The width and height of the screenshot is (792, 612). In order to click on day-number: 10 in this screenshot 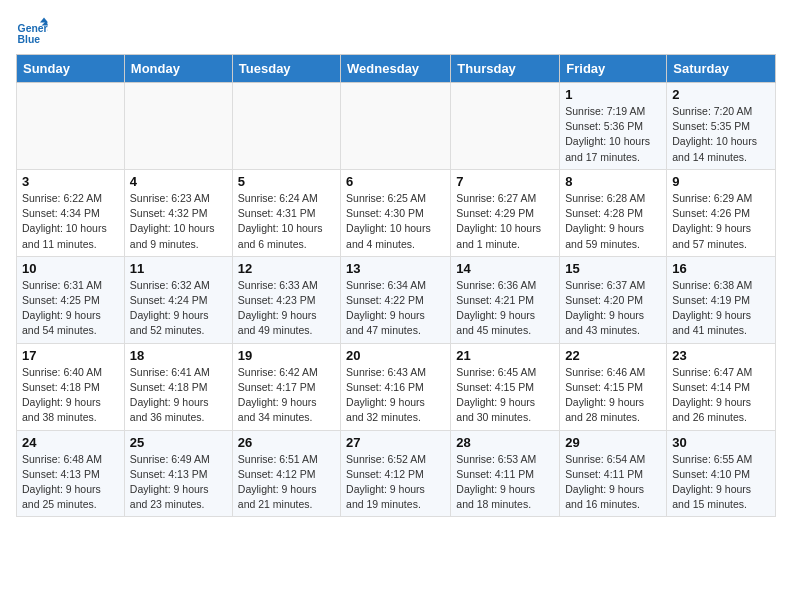, I will do `click(70, 268)`.